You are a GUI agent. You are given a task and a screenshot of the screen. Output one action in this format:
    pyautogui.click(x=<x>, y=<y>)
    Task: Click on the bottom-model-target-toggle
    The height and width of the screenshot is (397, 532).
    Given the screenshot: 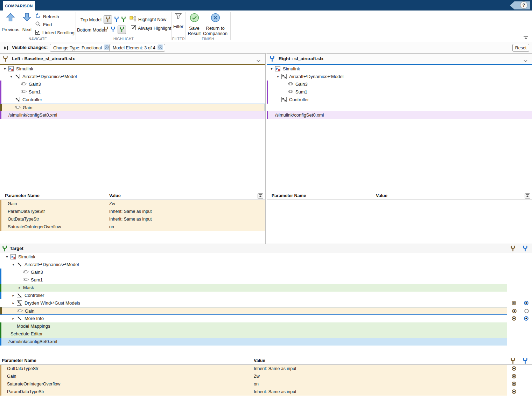 What is the action you would take?
    pyautogui.click(x=122, y=30)
    